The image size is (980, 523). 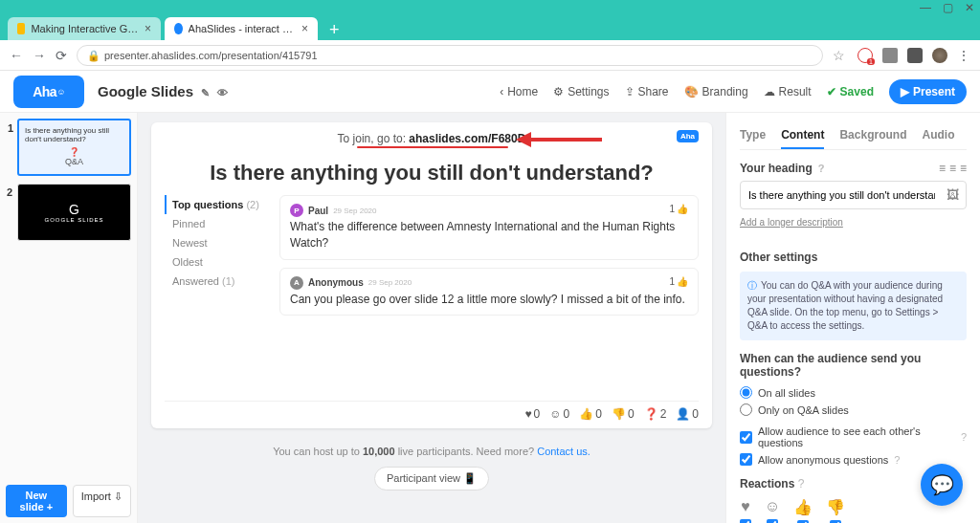 I want to click on profile-avatar-icon, so click(x=940, y=55).